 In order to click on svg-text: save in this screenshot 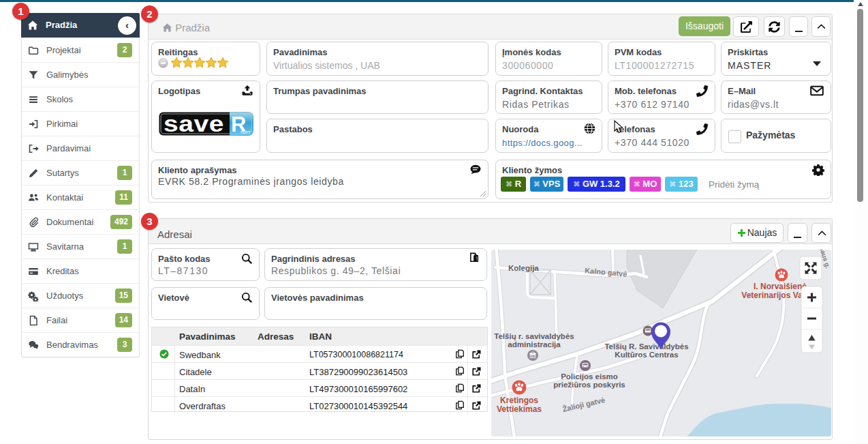, I will do `click(193, 124)`.